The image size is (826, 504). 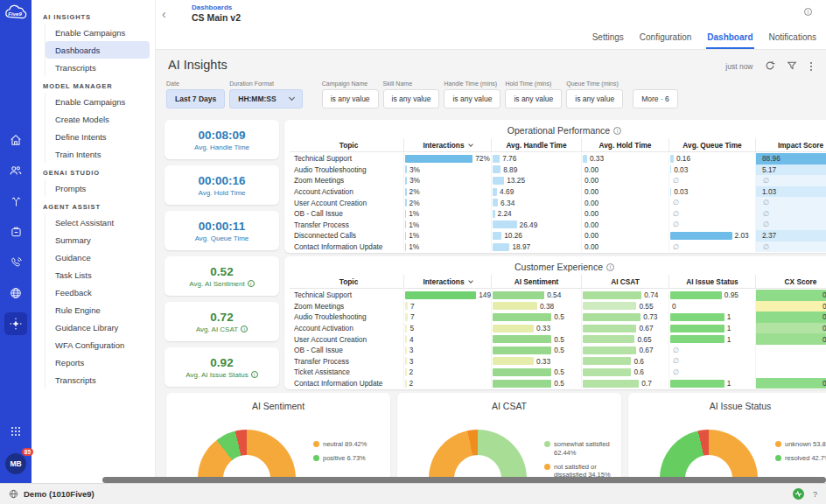 I want to click on globe-web-icon, so click(x=16, y=293).